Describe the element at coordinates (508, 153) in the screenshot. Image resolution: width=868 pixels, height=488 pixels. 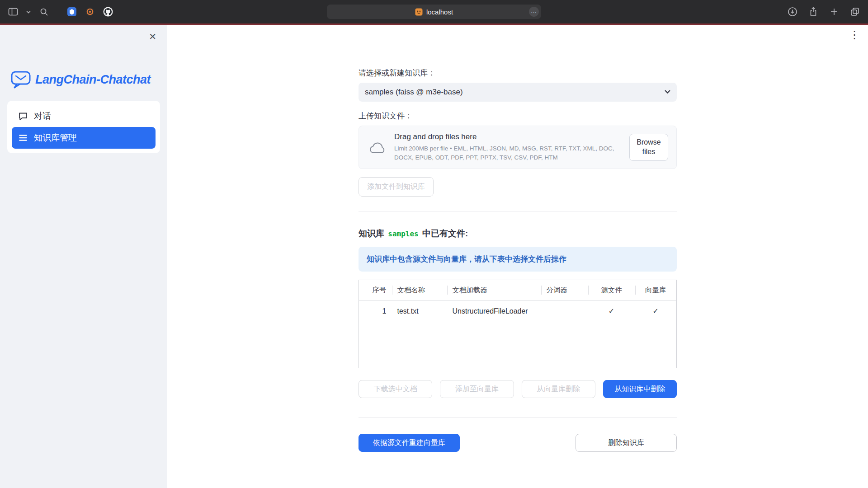
I see `dropzone-limit: Limit 200MB per file • EML, HTML, JSON, …` at that location.